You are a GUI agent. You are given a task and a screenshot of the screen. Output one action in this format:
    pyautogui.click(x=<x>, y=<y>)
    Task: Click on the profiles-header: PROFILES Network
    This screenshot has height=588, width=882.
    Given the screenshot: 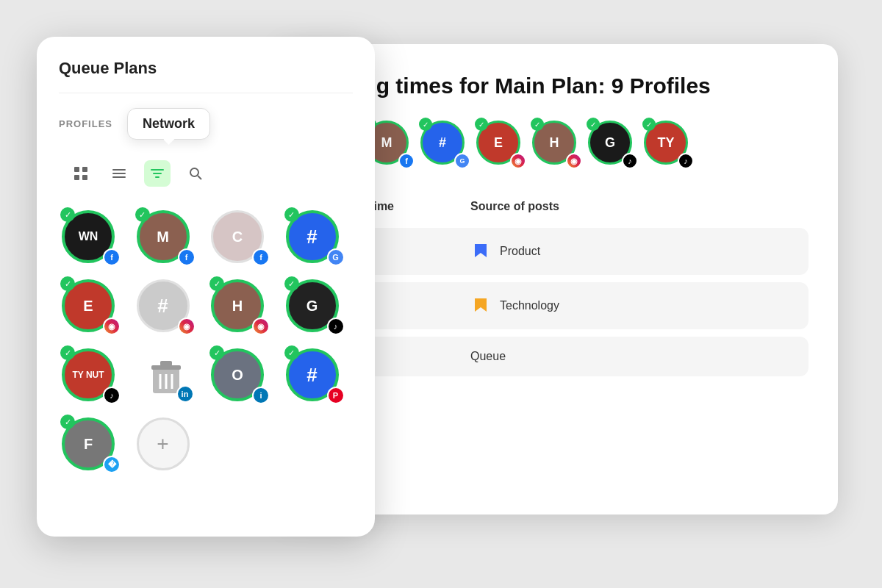 What is the action you would take?
    pyautogui.click(x=206, y=123)
    